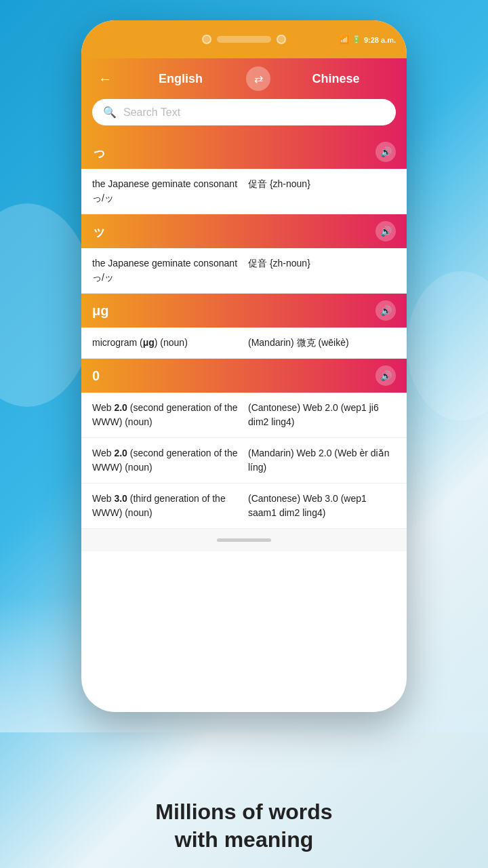 The image size is (488, 868). What do you see at coordinates (322, 460) in the screenshot?
I see `entry-chinese: (Mandarin) Web 2.0 (Web èr diǎn líng)` at bounding box center [322, 460].